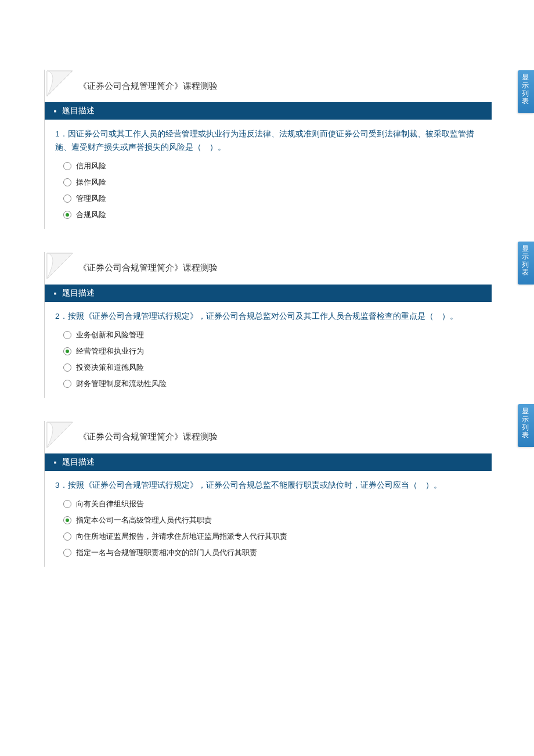  I want to click on option-row: 操作风险, so click(268, 182).